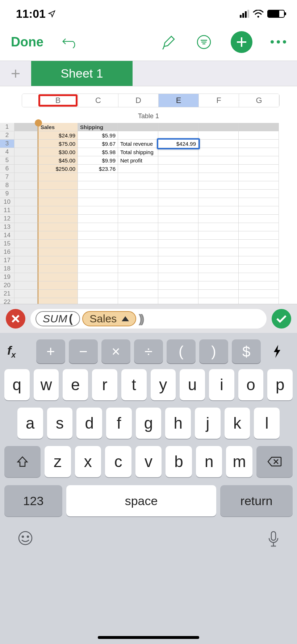 This screenshot has width=297, height=644. What do you see at coordinates (99, 100) in the screenshot?
I see `column-header-C: C` at bounding box center [99, 100].